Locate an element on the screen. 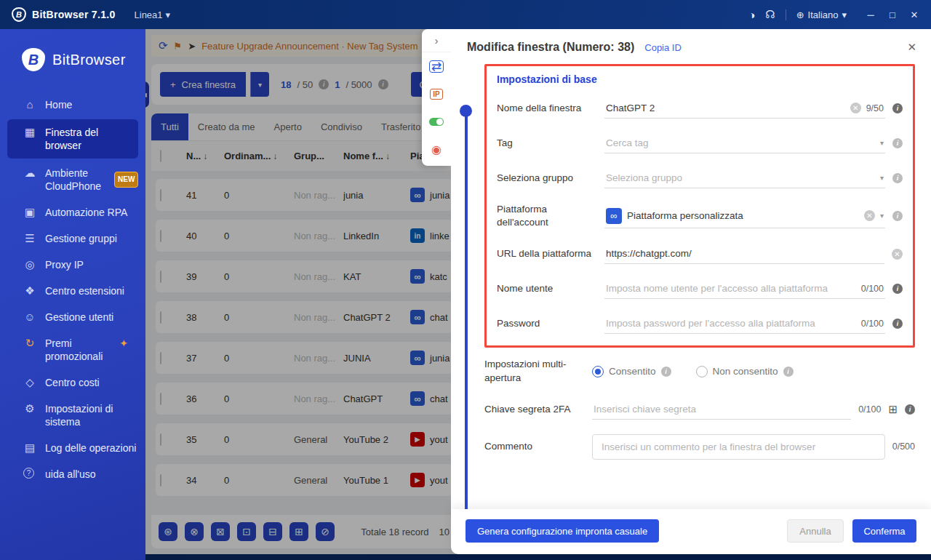 The height and width of the screenshot is (560, 931). radio-consentito: Consentito i is located at coordinates (631, 372).